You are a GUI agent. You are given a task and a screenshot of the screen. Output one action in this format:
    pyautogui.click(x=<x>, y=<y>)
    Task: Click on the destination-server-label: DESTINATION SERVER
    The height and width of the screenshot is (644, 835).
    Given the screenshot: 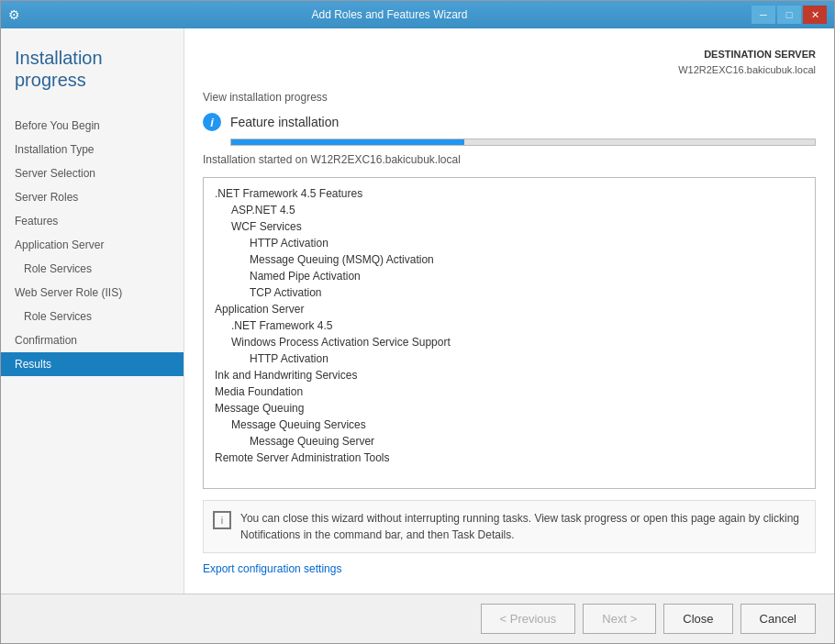 What is the action you would take?
    pyautogui.click(x=509, y=55)
    